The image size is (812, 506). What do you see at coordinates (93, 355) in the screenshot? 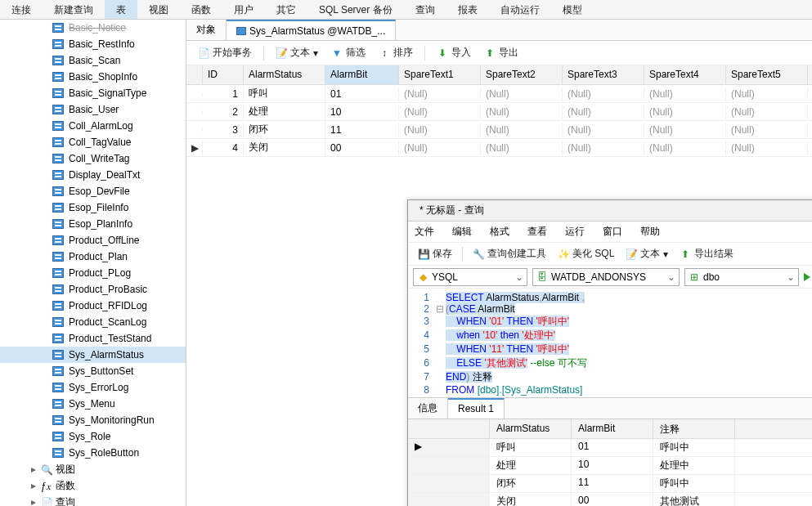
I see `tree-node-sys_alarmstatus: Sys_AlarmStatus` at bounding box center [93, 355].